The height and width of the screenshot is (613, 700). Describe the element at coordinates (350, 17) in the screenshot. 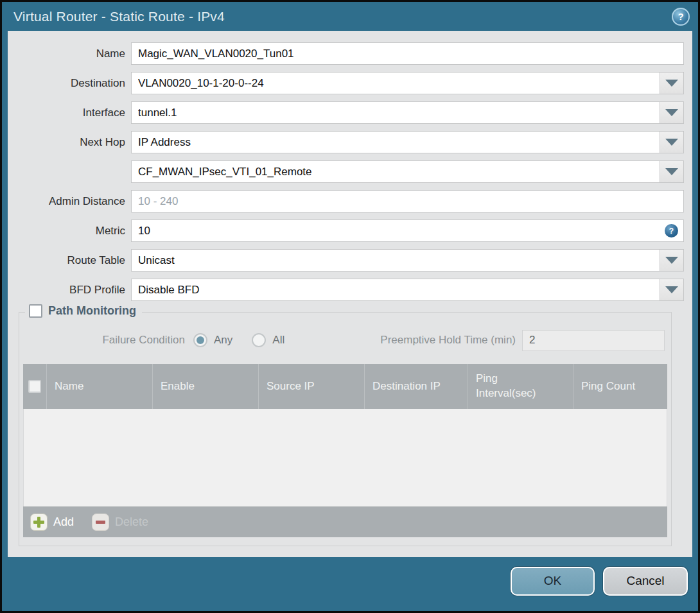

I see `dialog-titlebar: Virtual Router - Static Route - IPv4 ?` at that location.